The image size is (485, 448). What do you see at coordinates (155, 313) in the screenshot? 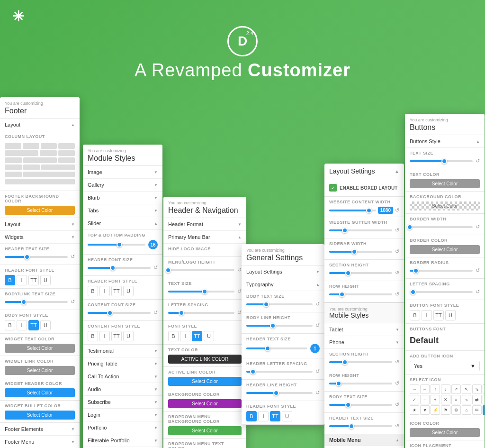
I see `cfs-reset: ↺` at bounding box center [155, 313].